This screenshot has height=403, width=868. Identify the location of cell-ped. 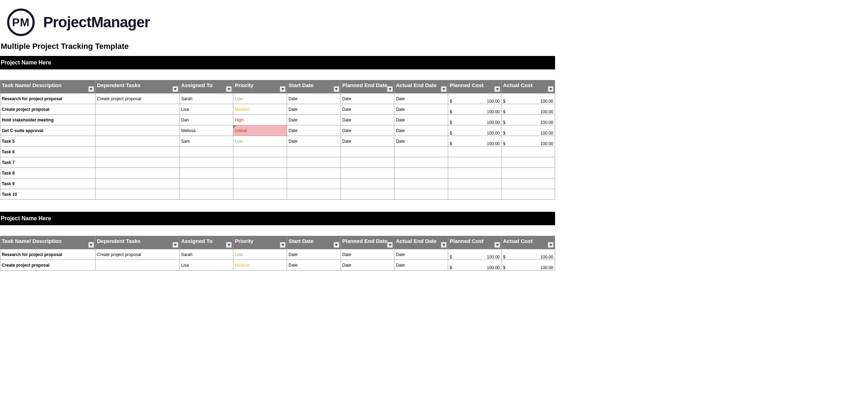
(367, 184).